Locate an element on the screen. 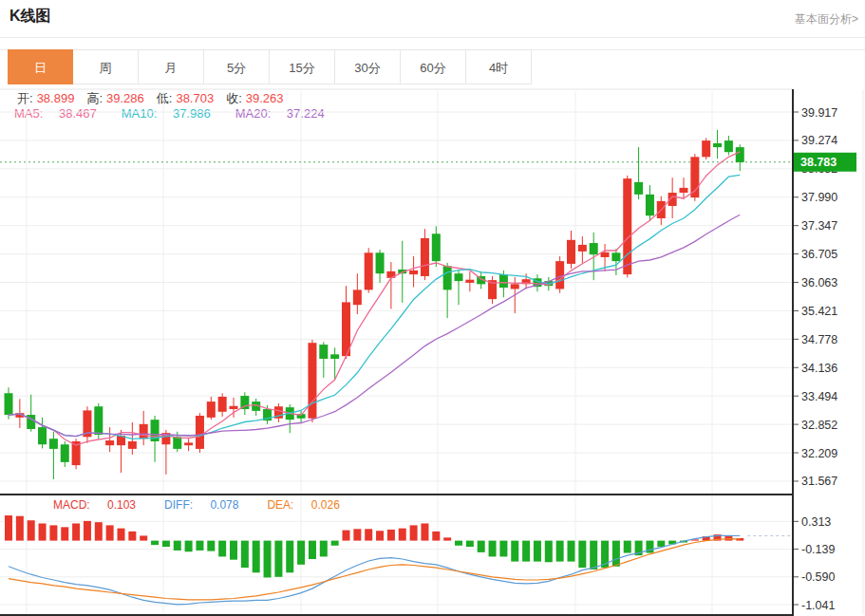  tab-period-5: 15分 is located at coordinates (302, 66).